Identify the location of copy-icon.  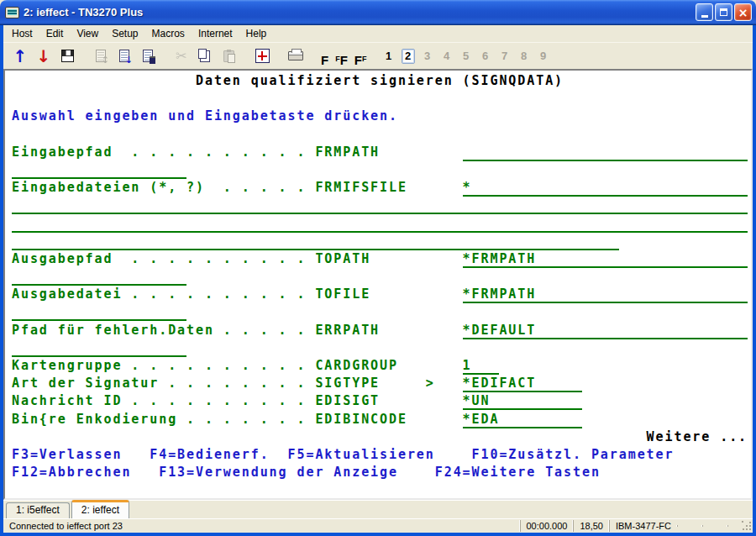
(205, 56).